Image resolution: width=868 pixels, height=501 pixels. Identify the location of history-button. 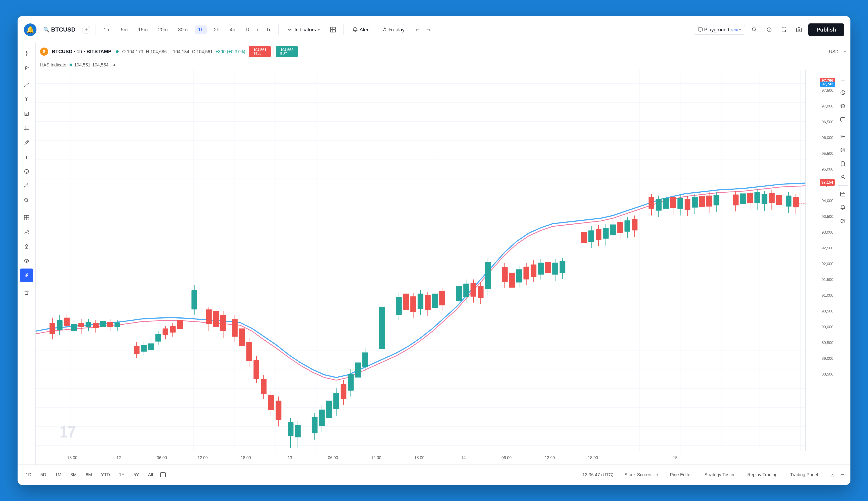
(843, 93).